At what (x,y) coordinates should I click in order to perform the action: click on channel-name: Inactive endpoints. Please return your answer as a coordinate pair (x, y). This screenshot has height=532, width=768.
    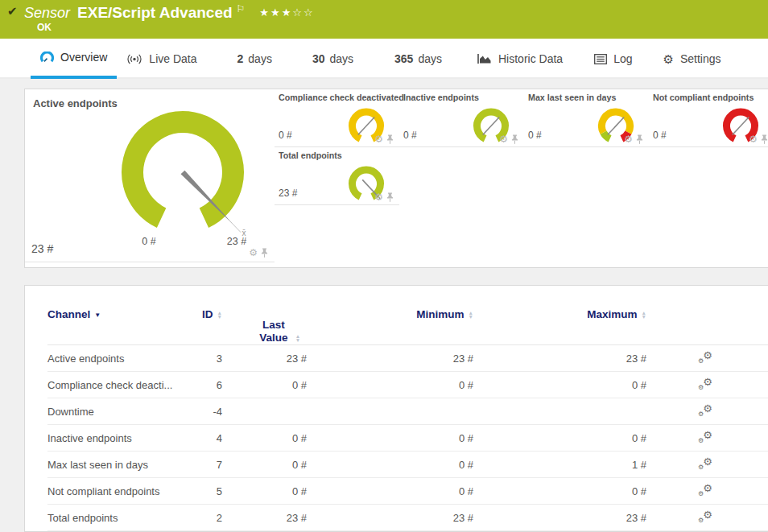
    Looking at the image, I should click on (117, 438).